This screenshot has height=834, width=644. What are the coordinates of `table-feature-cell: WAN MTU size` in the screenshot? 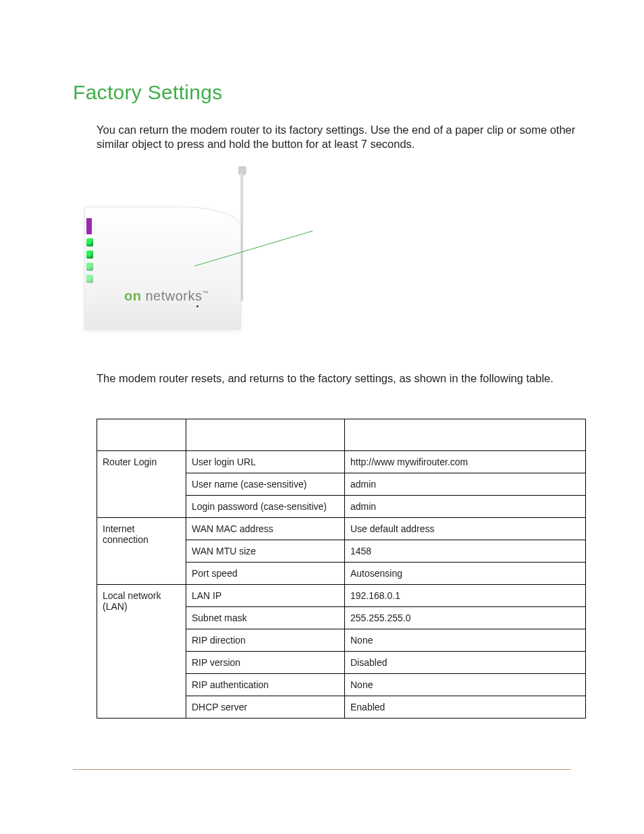 It's located at (266, 551).